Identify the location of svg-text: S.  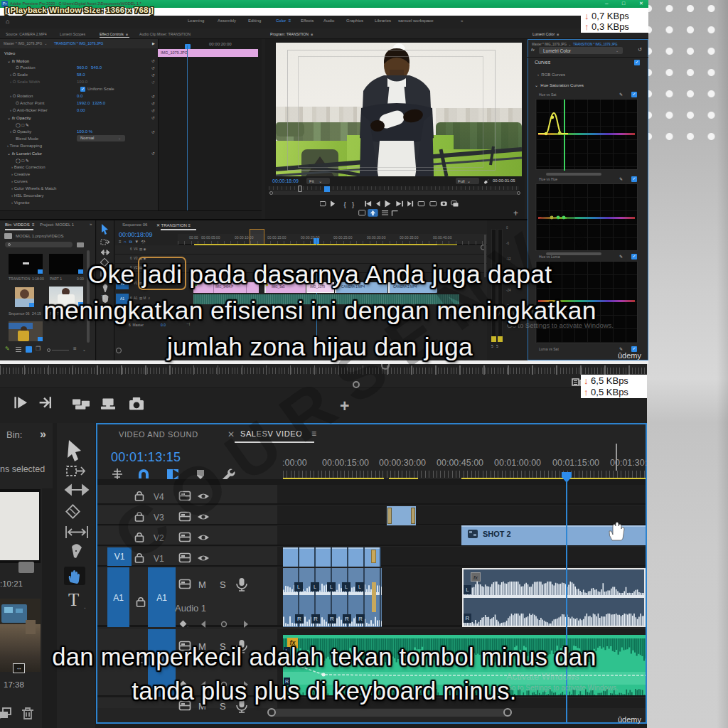
(223, 584).